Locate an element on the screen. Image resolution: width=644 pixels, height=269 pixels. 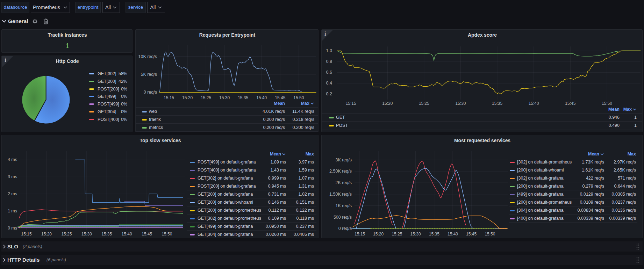
svg-text: 2.50K req/s is located at coordinates (341, 171).